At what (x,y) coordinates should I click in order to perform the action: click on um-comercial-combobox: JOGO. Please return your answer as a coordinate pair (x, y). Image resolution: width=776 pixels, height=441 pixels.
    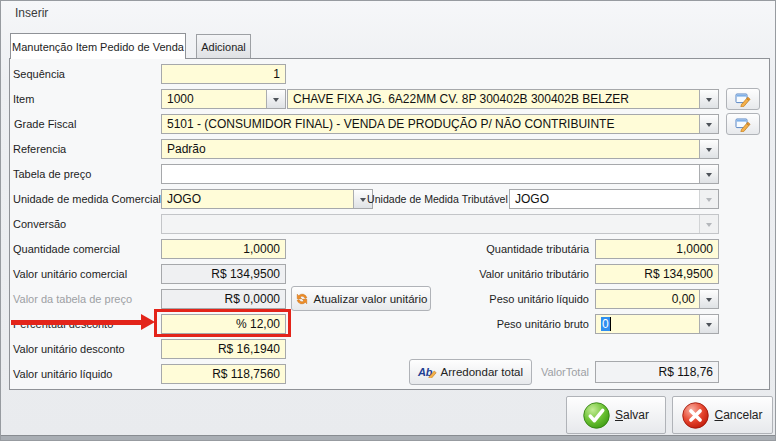
    Looking at the image, I should click on (267, 199).